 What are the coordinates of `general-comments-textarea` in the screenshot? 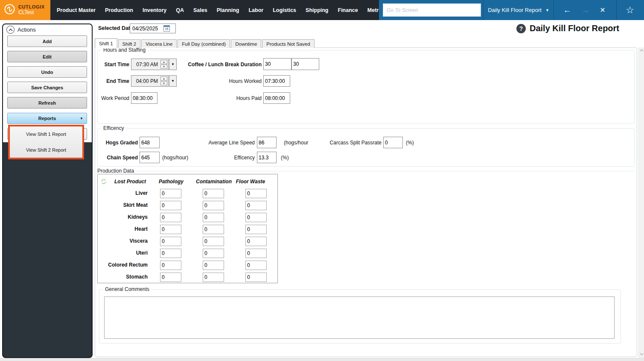 It's located at (359, 318).